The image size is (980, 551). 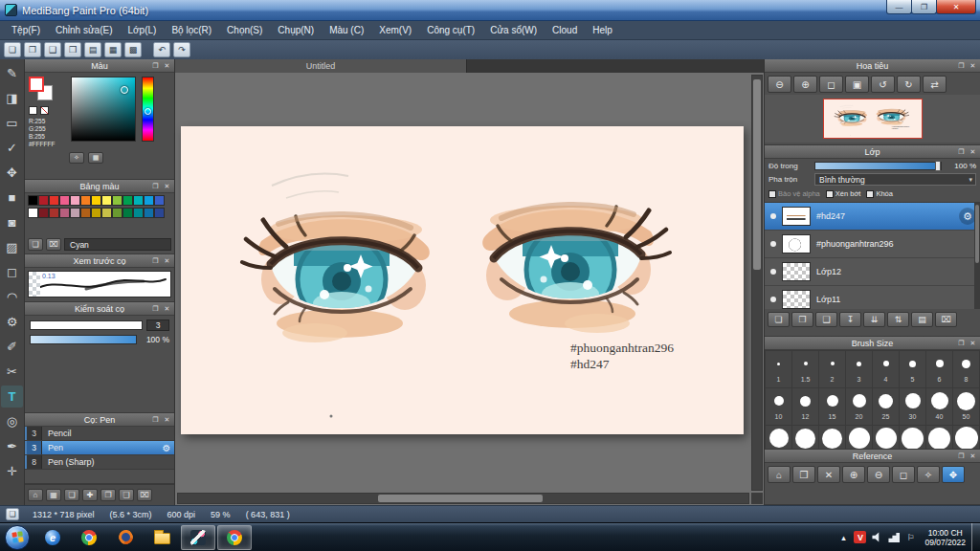 I want to click on brush-list-item: 3 Pen ⚙, so click(x=100, y=448).